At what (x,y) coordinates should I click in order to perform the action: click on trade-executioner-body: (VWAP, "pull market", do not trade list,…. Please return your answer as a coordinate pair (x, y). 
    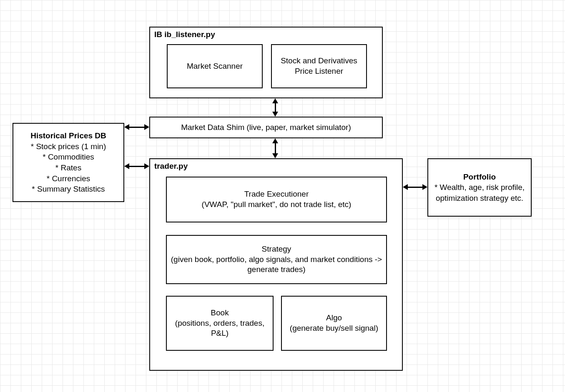
    Looking at the image, I should click on (277, 205).